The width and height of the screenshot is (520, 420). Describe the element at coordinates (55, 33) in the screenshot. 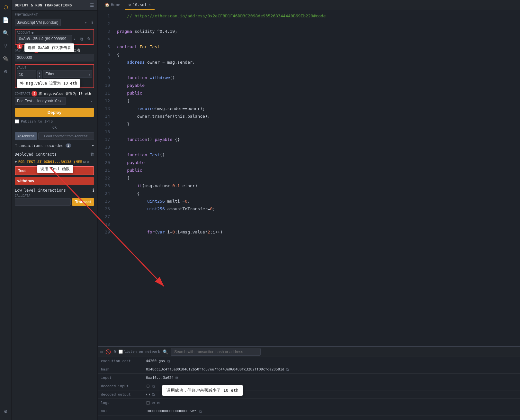

I see `account-label: ACCOUNT ●` at that location.